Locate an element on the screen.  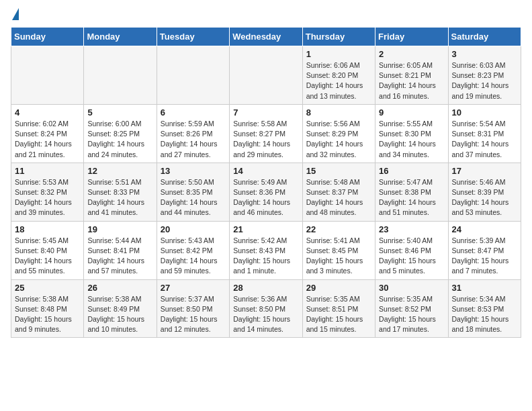
calendar-cell: 2Sunrise: 6:05 AMSunset: 8:21 PMDaylight… is located at coordinates (412, 75).